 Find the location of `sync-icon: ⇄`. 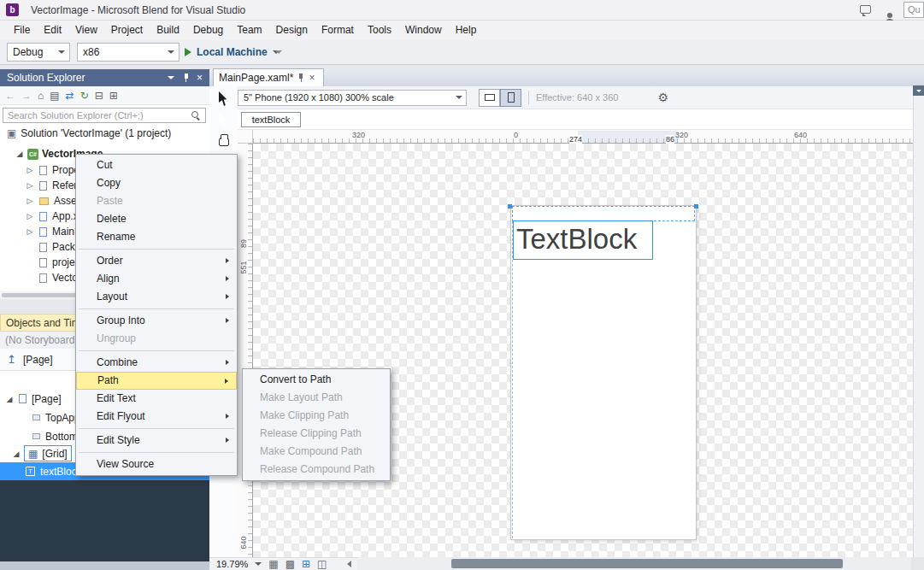

sync-icon: ⇄ is located at coordinates (70, 96).